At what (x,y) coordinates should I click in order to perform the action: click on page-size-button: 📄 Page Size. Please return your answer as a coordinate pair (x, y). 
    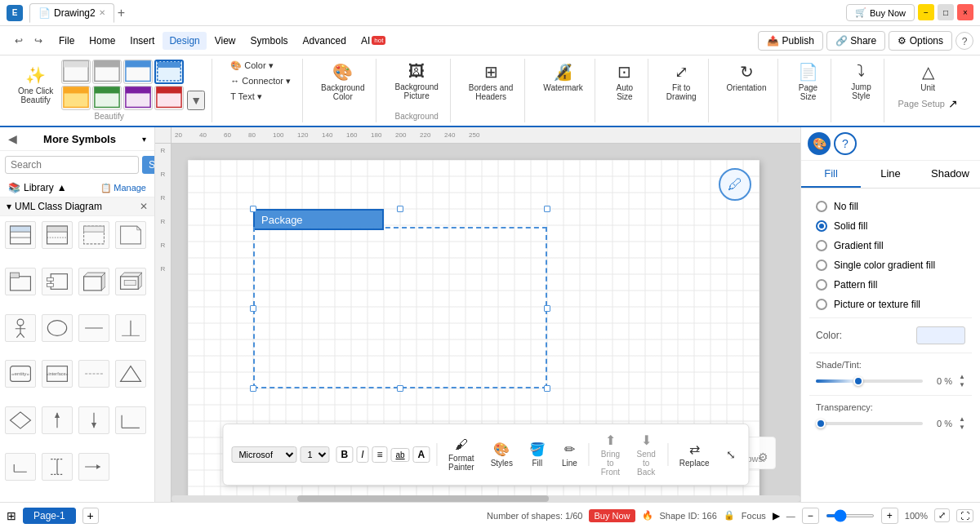
    Looking at the image, I should click on (808, 82).